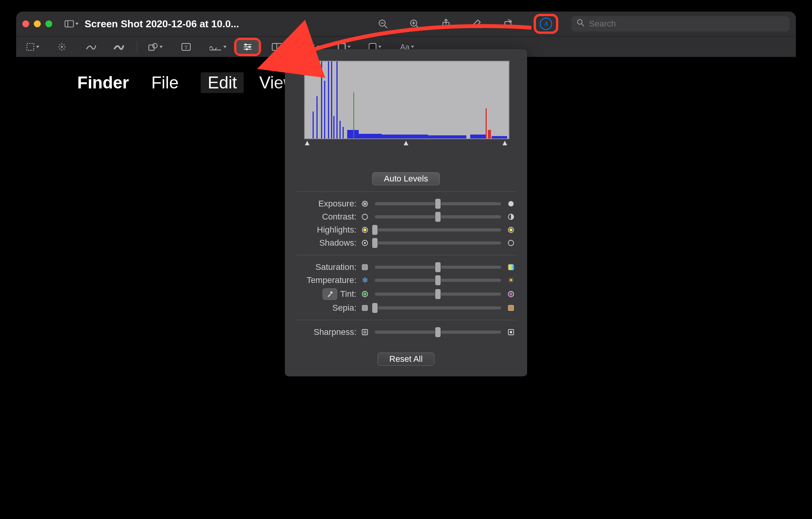 Image resolution: width=812 pixels, height=519 pixels. Describe the element at coordinates (681, 24) in the screenshot. I see `search-field` at that location.